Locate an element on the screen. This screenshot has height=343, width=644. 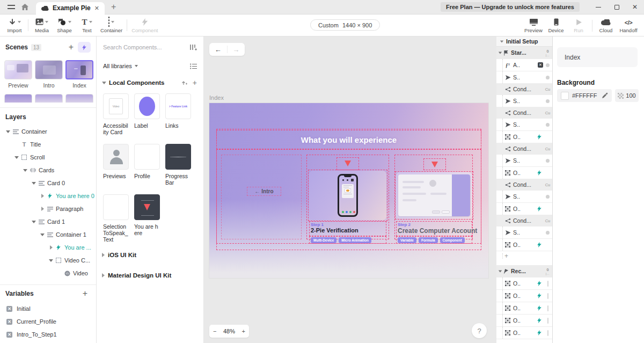
layer-row-video: Video is located at coordinates (48, 273).